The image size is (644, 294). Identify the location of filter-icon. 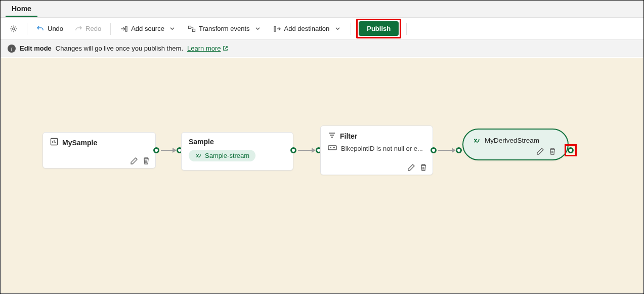
(332, 136).